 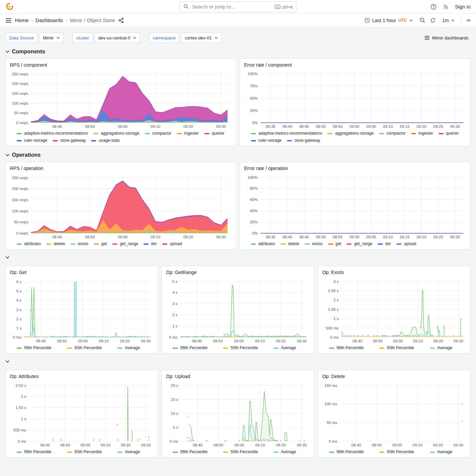 What do you see at coordinates (238, 310) in the screenshot?
I see `chart-plot: 0 ms1 s2 s3 s4 s5 s08:4008:5009:0009:100…` at bounding box center [238, 310].